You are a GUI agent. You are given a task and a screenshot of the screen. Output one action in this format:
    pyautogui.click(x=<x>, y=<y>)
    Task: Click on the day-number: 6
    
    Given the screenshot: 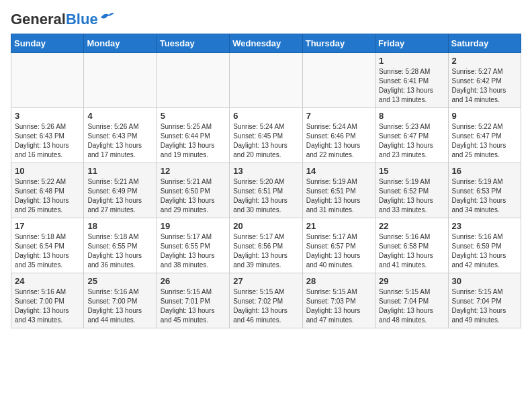 What is the action you would take?
    pyautogui.click(x=266, y=116)
    